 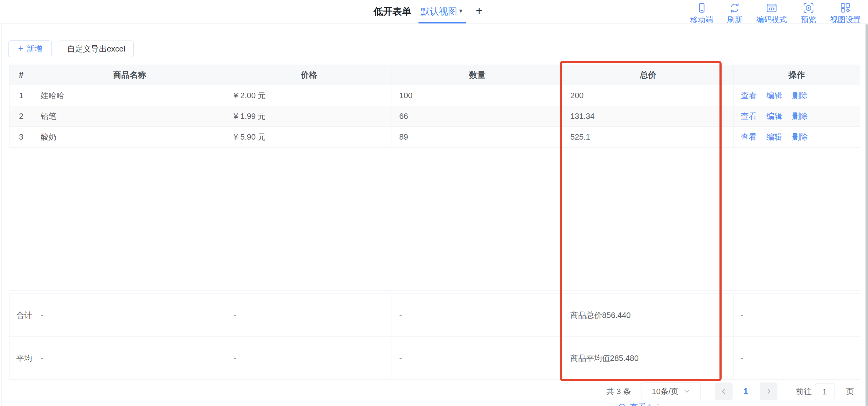 I want to click on cell-total: 200, so click(x=648, y=96).